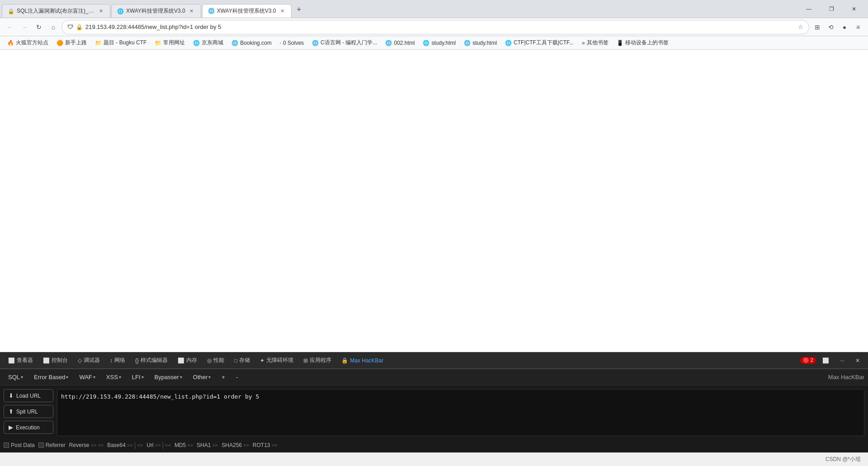  What do you see at coordinates (41, 445) in the screenshot?
I see `referrer-checkbox` at bounding box center [41, 445].